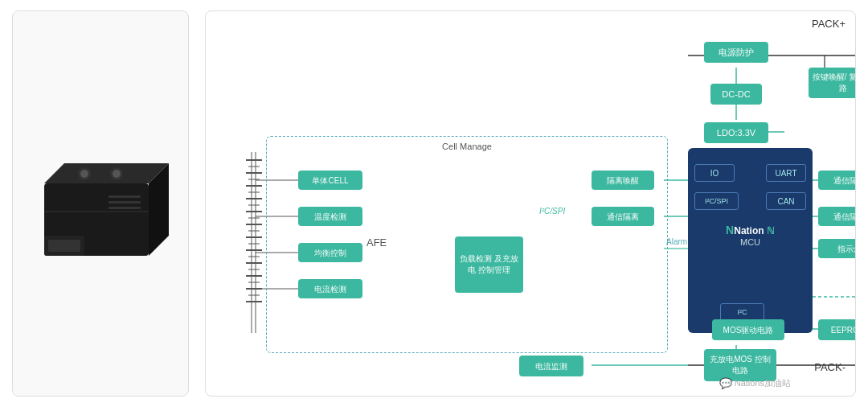 Image resolution: width=868 pixels, height=407 pixels. What do you see at coordinates (330, 216) in the screenshot?
I see `temp-detect-box: 温度检测` at bounding box center [330, 216].